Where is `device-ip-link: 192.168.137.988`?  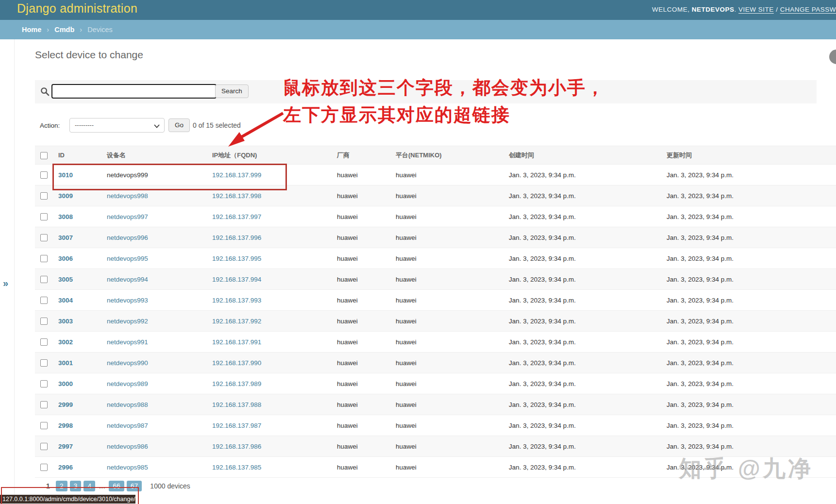
device-ip-link: 192.168.137.988 is located at coordinates (237, 405).